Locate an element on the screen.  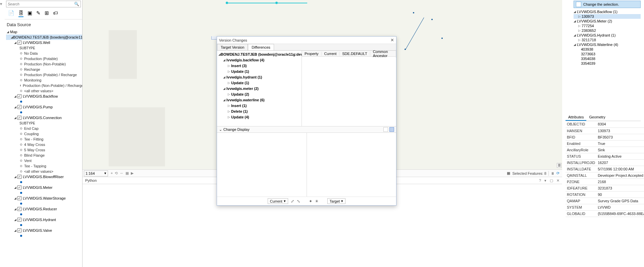
current-dropdown: Current▾ is located at coordinates (278, 201).